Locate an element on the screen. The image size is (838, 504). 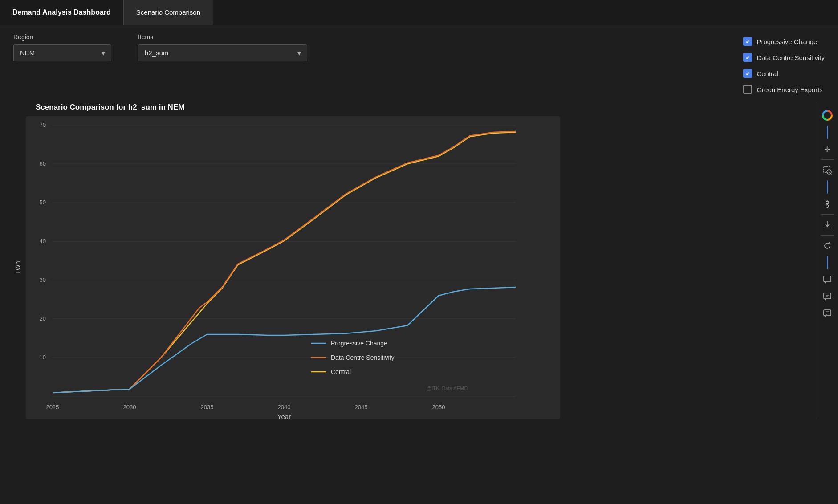
checkbox-datacentre-label: Data Centre Sensitivity is located at coordinates (791, 58).